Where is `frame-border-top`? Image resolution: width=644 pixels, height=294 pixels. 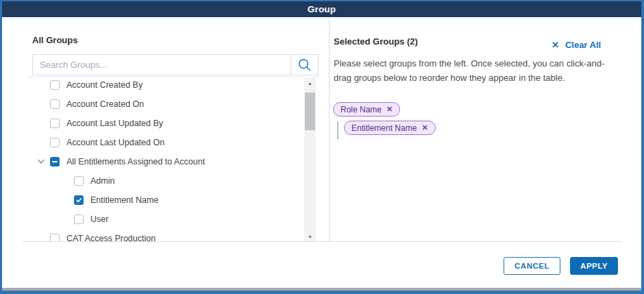
frame-border-top is located at coordinates (322, 1).